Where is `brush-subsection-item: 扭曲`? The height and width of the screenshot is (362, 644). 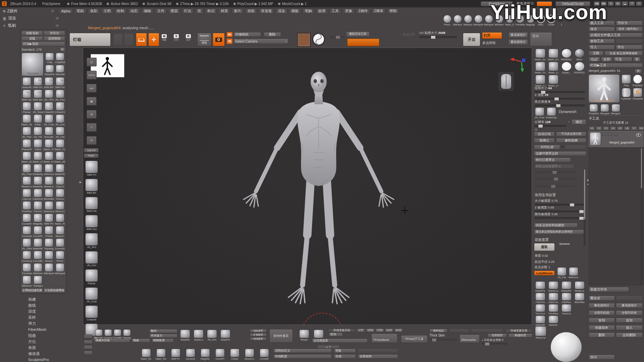
brush-subsection-item: 扭曲 is located at coordinates (48, 336).